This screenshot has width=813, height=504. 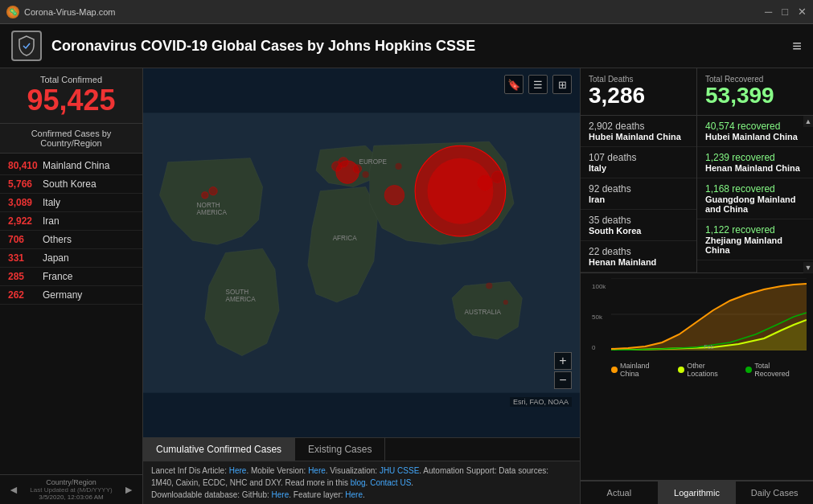 What do you see at coordinates (71, 296) in the screenshot?
I see `country-item: 262Germany` at bounding box center [71, 296].